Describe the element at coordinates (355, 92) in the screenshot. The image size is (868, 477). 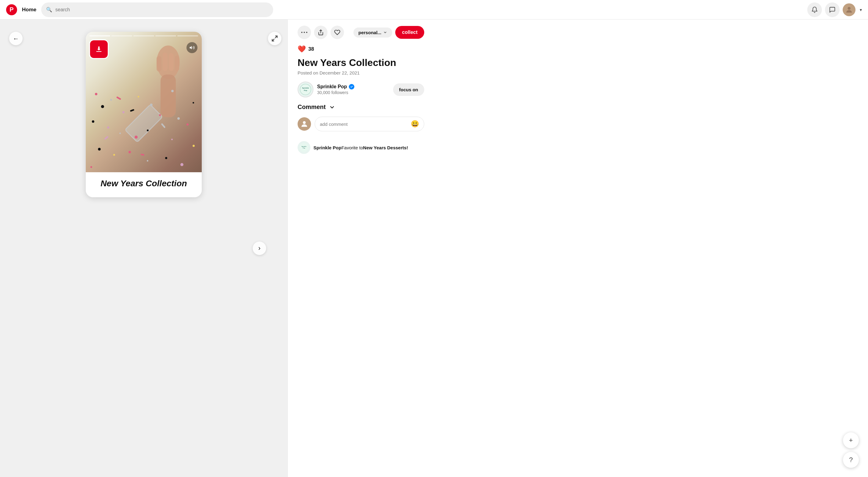
I see `author-followers: 30,000 followers` at that location.